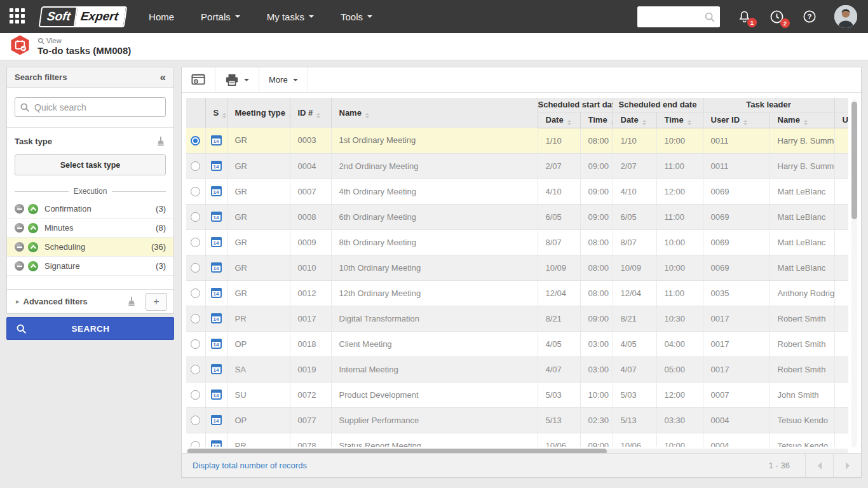 The height and width of the screenshot is (488, 868). I want to click on cell-user_id: 0017, so click(736, 318).